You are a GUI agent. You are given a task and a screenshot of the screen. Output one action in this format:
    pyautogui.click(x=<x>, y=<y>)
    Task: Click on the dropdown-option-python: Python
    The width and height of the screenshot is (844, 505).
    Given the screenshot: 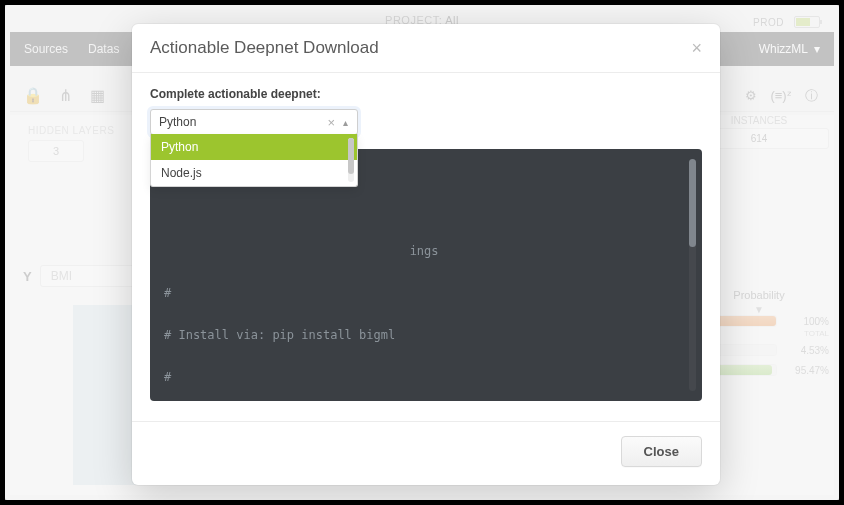 What is the action you would take?
    pyautogui.click(x=254, y=147)
    